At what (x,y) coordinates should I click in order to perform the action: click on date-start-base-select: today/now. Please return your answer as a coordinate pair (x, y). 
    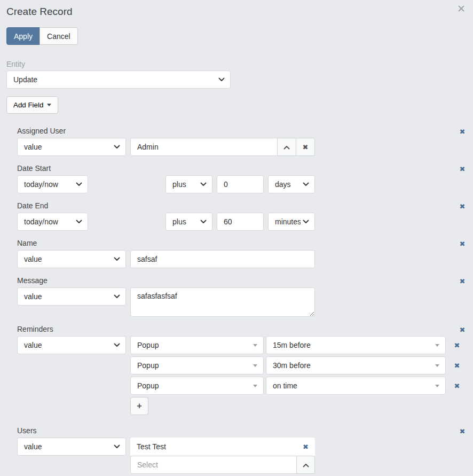
    Looking at the image, I should click on (52, 184).